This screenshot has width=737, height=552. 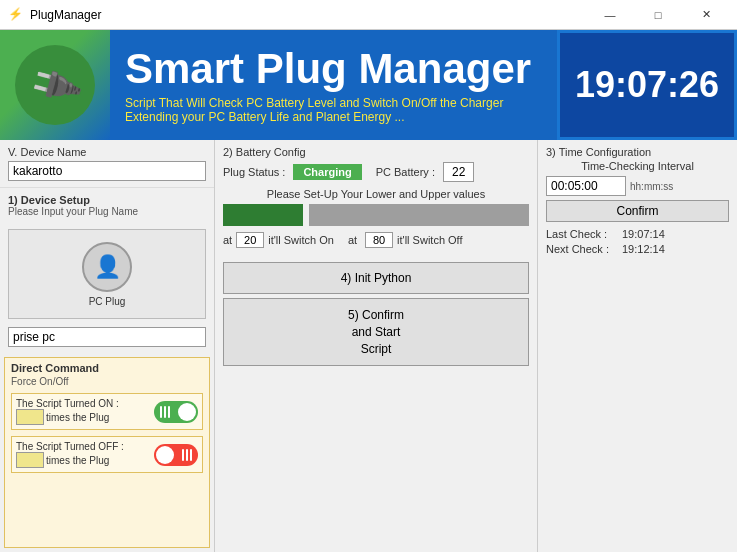 What do you see at coordinates (376, 332) in the screenshot?
I see `confirm-script-button: 5) Confirm and Start Script` at bounding box center [376, 332].